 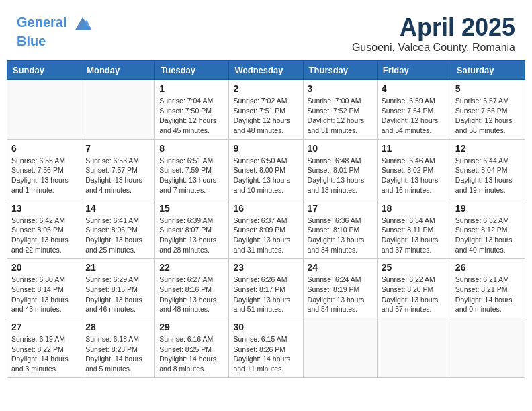 I want to click on calendar-cell: 8Sunrise: 6:51 AM Sunset: 7:59 PM Daylig…, so click(x=192, y=169).